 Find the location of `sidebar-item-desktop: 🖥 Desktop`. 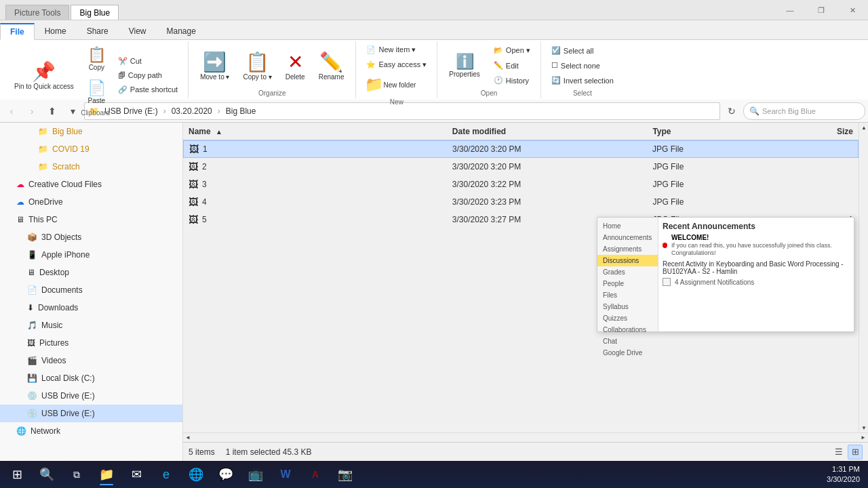

sidebar-item-desktop: 🖥 Desktop is located at coordinates (91, 272).